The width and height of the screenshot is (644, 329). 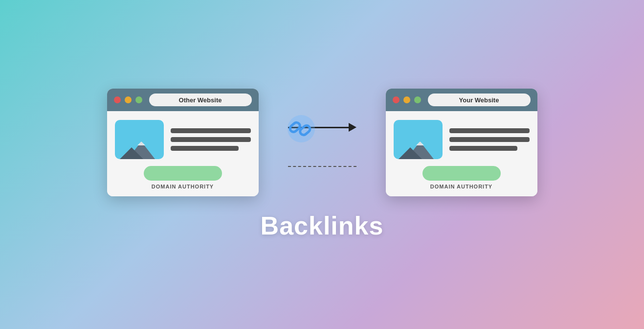 What do you see at coordinates (322, 166) in the screenshot?
I see `dashed-line` at bounding box center [322, 166].